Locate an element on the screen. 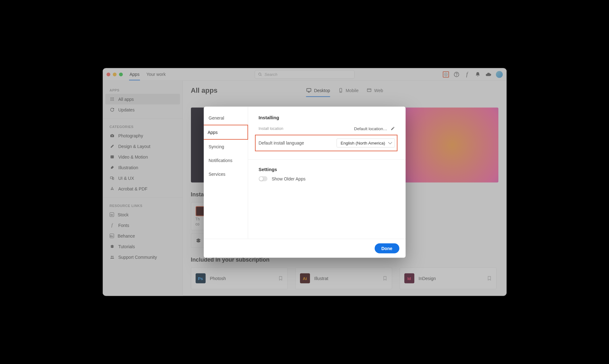 The height and width of the screenshot is (364, 609). window-controls is located at coordinates (115, 74).